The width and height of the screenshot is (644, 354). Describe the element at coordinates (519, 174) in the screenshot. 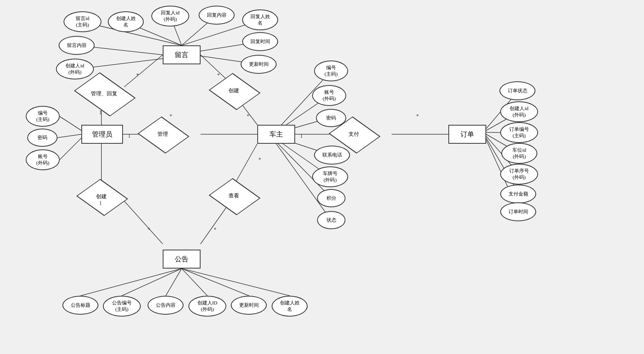

I see `ellipse-dd-xuhao: 订单序号 (外码)` at that location.